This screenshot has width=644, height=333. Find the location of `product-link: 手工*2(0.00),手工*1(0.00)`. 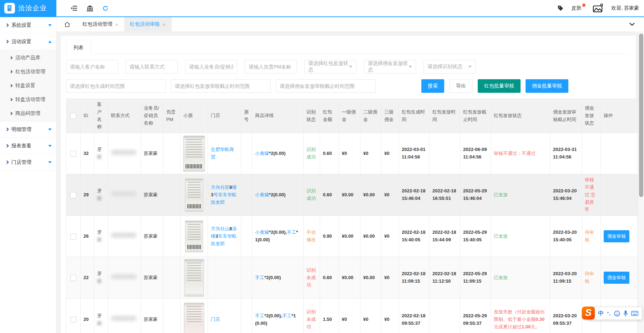

product-link: 手工*2(0.00),手工*1(0.00) is located at coordinates (275, 319).